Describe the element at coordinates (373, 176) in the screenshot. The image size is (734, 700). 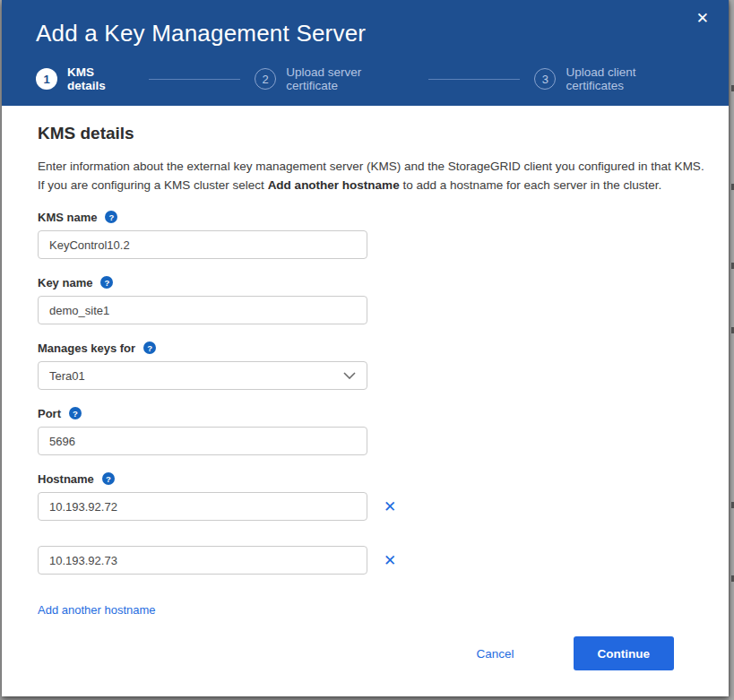
I see `description-text: Enter information about the external key…` at that location.